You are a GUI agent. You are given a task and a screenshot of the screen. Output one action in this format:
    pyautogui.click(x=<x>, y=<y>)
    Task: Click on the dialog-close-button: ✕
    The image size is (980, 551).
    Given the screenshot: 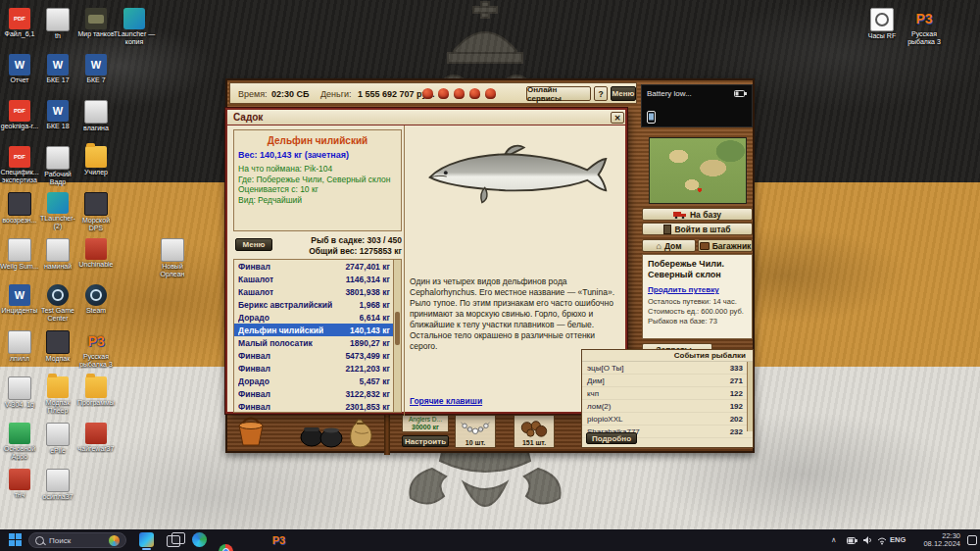 What is the action you would take?
    pyautogui.click(x=617, y=118)
    